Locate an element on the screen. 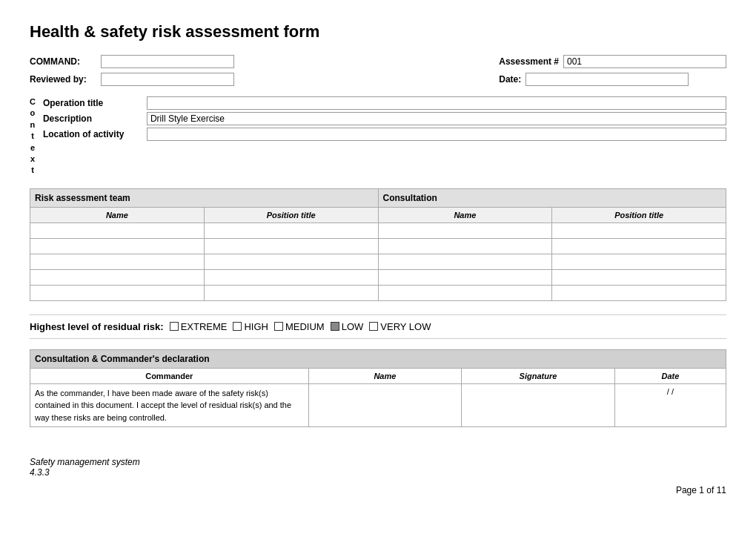  risk-option-low: LOW is located at coordinates (347, 326).